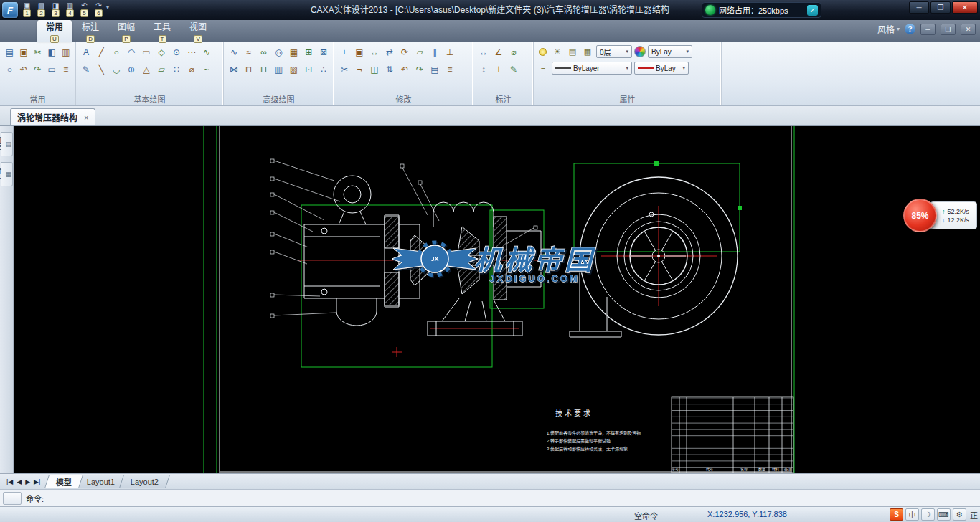 Image resolution: width=980 pixels, height=522 pixels. What do you see at coordinates (390, 70) in the screenshot?
I see `ribbon-icon: ⇅` at bounding box center [390, 70].